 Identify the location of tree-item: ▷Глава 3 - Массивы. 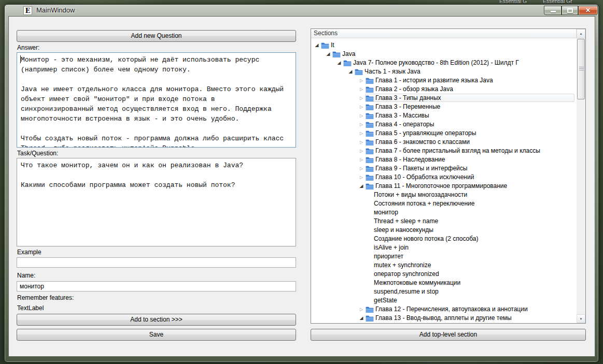
(444, 116).